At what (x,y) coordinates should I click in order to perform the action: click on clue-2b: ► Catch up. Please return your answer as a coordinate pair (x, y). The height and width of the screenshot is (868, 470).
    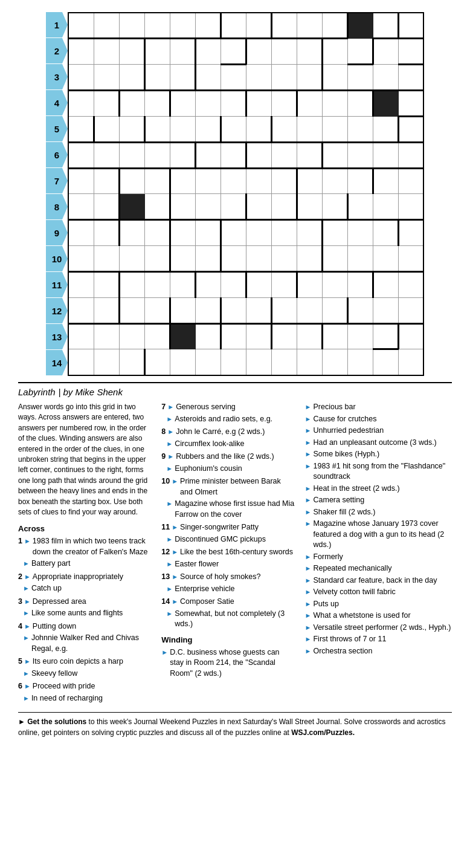
    Looking at the image, I should click on (85, 589).